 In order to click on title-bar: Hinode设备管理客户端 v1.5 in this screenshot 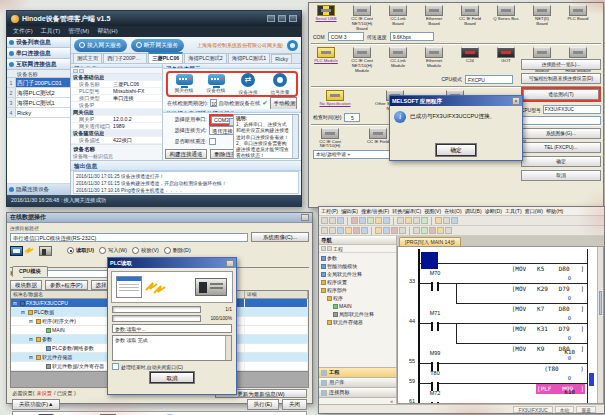, I will do `click(154, 18)`.